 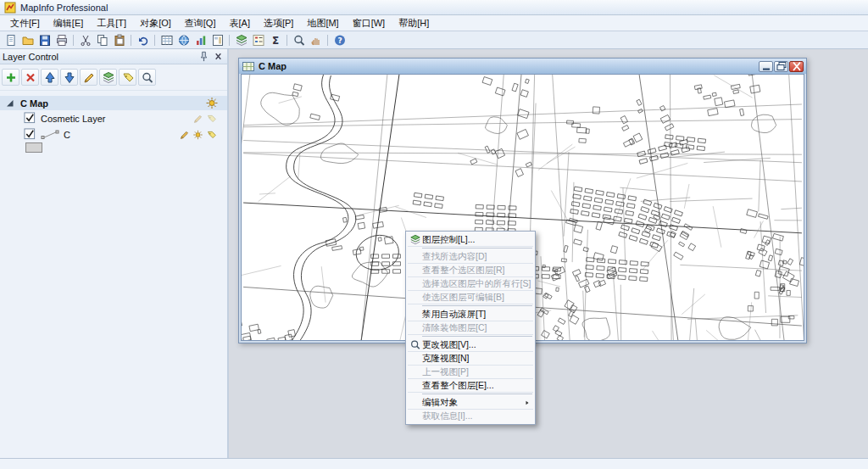 I want to click on map-window-titlebar: C Map, so click(x=522, y=66).